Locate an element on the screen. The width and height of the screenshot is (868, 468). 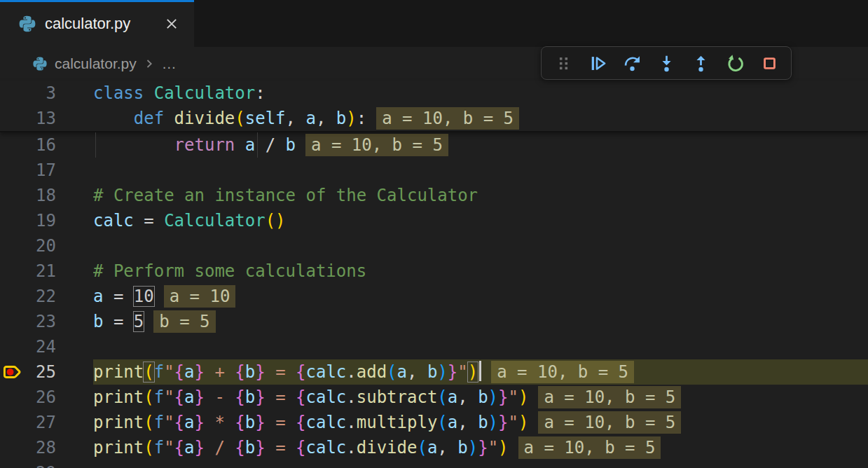
code-line: 22a = 10a = 10 is located at coordinates (434, 296).